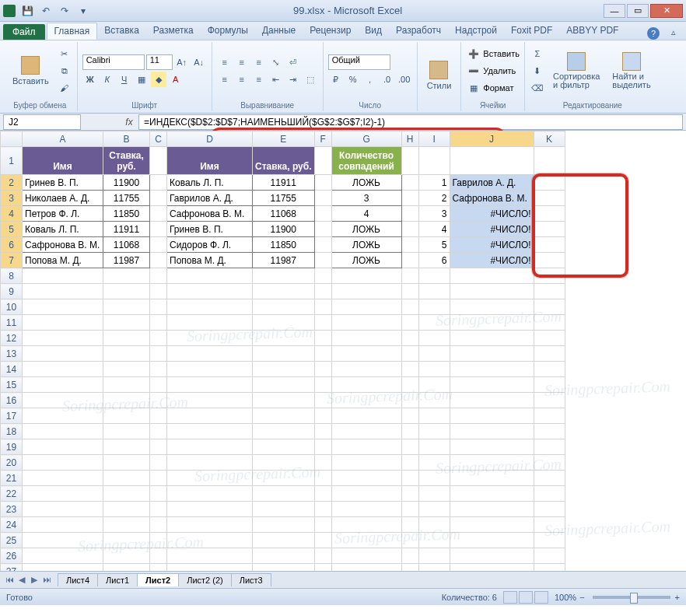 Image resolution: width=686 pixels, height=616 pixels. I want to click on cell-E22, so click(284, 494).